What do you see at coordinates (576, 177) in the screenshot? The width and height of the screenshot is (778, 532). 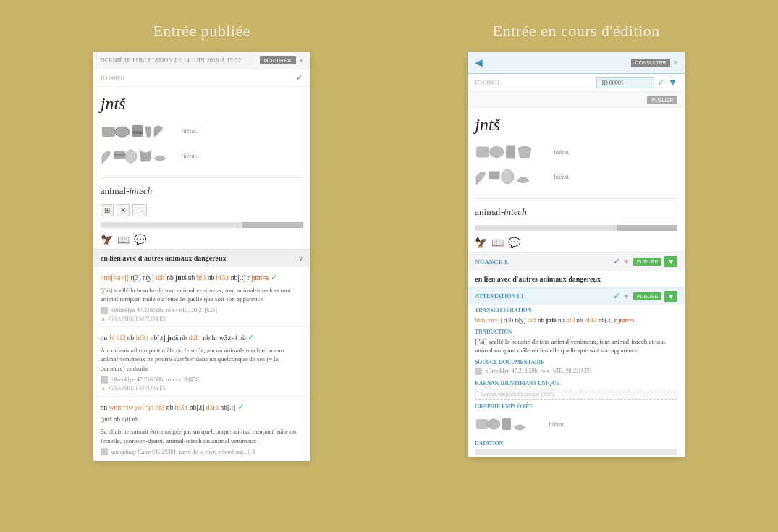 I see `hieroglyph-row-edit-2: hiérat.` at bounding box center [576, 177].